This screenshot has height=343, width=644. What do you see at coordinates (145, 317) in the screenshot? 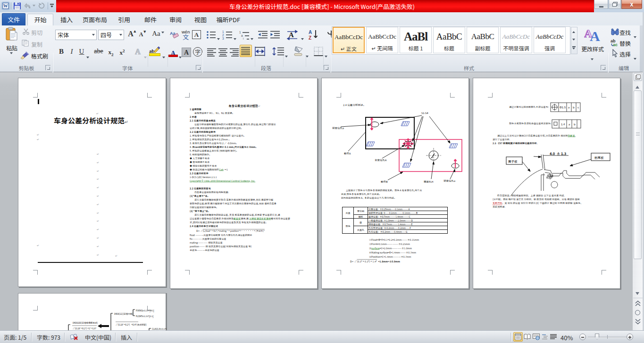
I see `svg-text: FLOATs 0.25+[0.5]` at bounding box center [145, 317].